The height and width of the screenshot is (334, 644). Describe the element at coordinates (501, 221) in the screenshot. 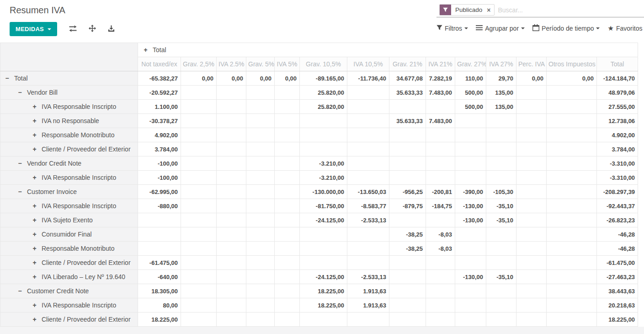

I see `pivot-cell: -35,10` at that location.